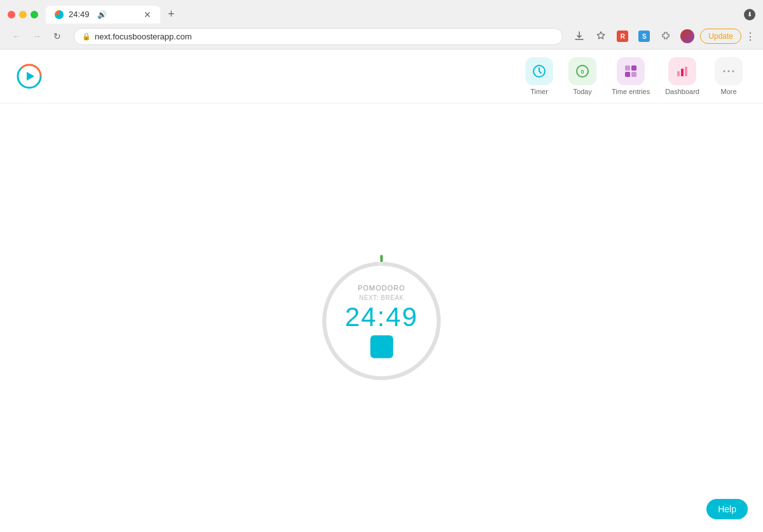  What do you see at coordinates (687, 36) in the screenshot?
I see `avatar-image` at bounding box center [687, 36].